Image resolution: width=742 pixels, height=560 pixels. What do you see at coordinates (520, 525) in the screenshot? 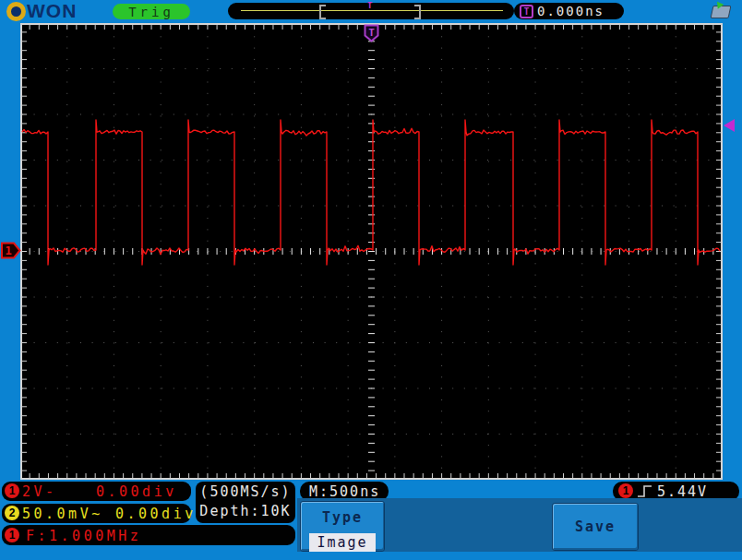
I see `softkey-menu-panel: Type Image Save` at bounding box center [520, 525].